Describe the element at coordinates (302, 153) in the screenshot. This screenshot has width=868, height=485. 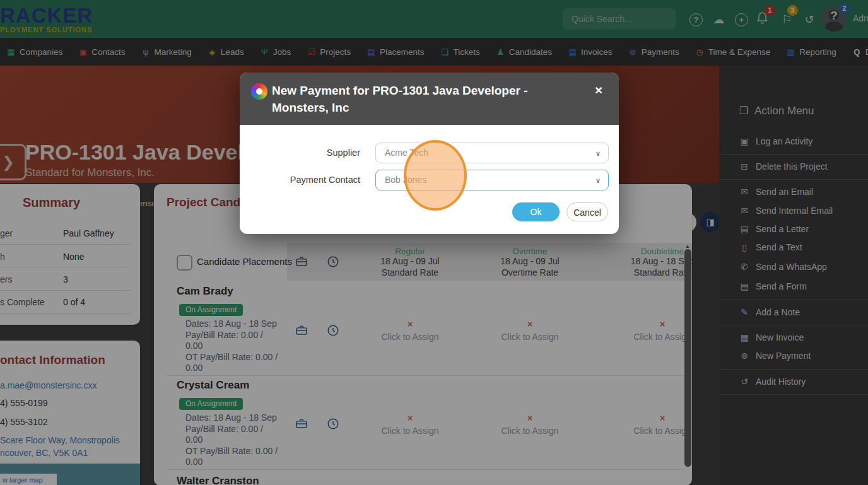
I see `supplier-label: Supplier` at that location.